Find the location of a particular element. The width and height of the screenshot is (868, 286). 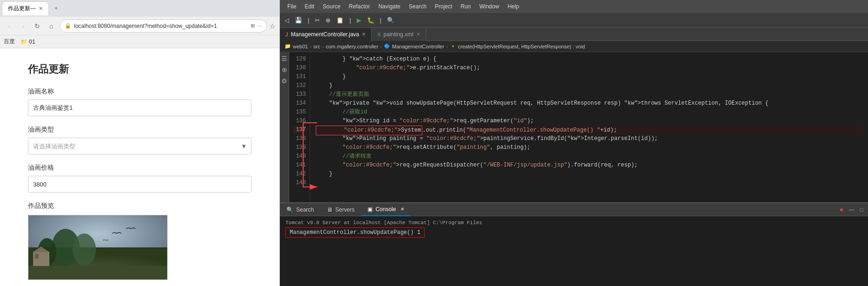

code-line-141: "color:#9cdcfe;">req.getRequestDispatche… is located at coordinates (589, 166).